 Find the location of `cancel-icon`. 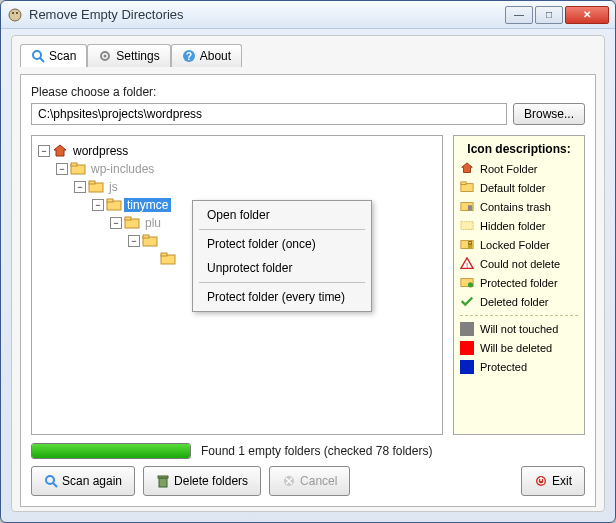

cancel-icon is located at coordinates (289, 481).